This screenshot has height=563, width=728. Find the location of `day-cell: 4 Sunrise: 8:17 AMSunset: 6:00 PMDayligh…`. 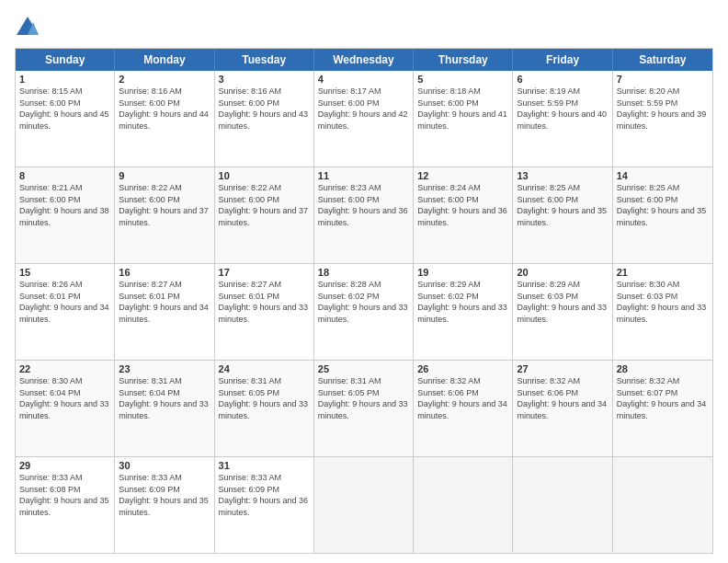

day-cell: 4 Sunrise: 8:17 AMSunset: 6:00 PMDayligh… is located at coordinates (364, 119).